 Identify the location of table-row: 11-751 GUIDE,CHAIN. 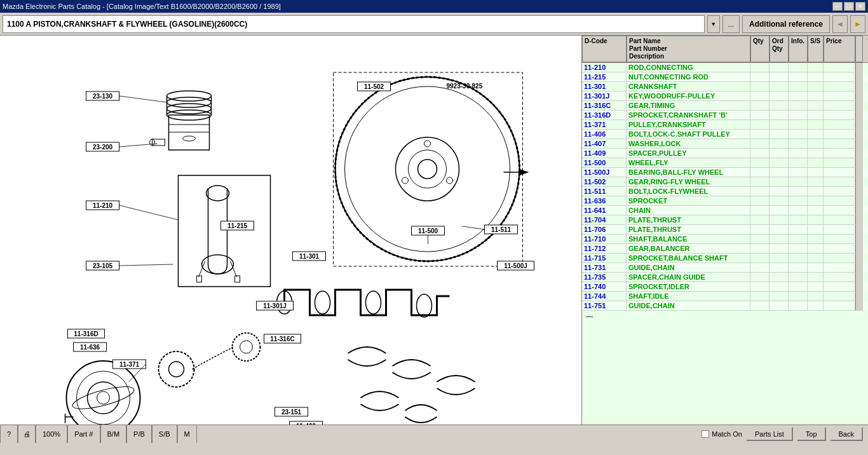
(725, 306).